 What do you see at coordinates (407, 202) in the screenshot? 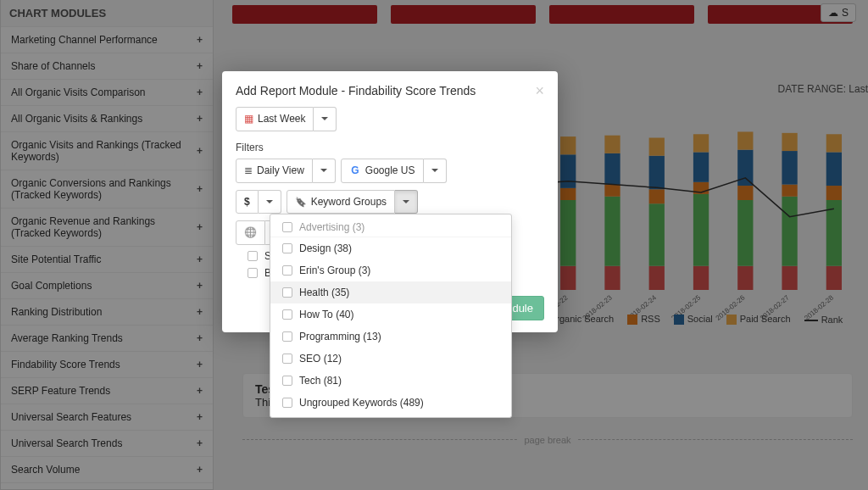
I see `keyword-groups-caret` at bounding box center [407, 202].